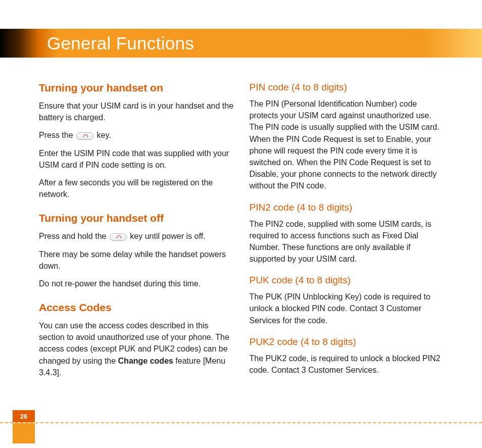  What do you see at coordinates (137, 218) in the screenshot?
I see `heading-turning-off: Turning your handset off` at bounding box center [137, 218].